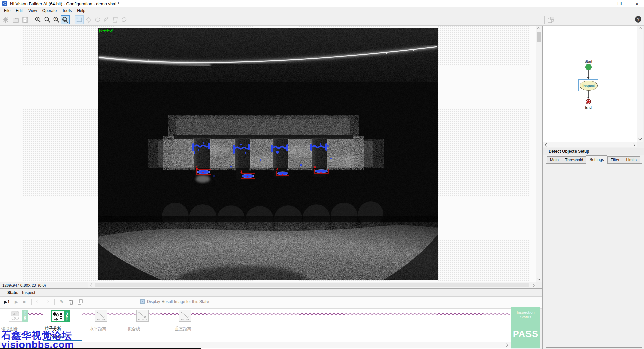 This screenshot has width=644, height=349. I want to click on roi-freehand-tool, so click(124, 20).